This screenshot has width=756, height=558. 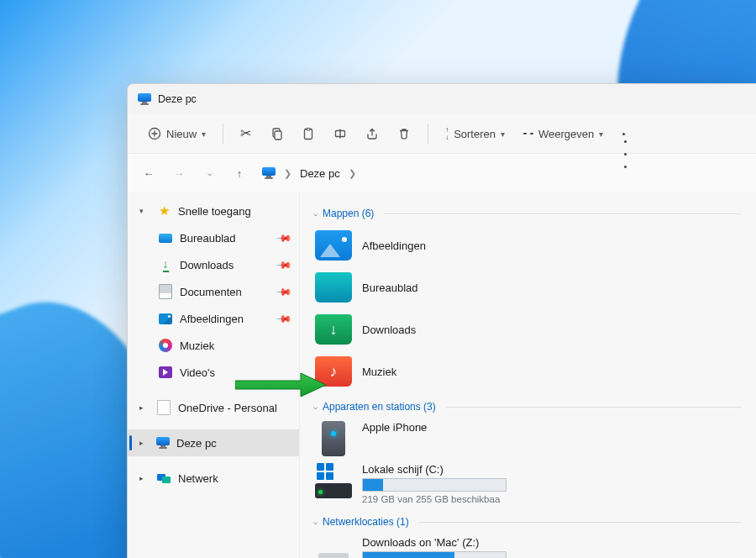 I want to click on back-button: ←, so click(x=149, y=173).